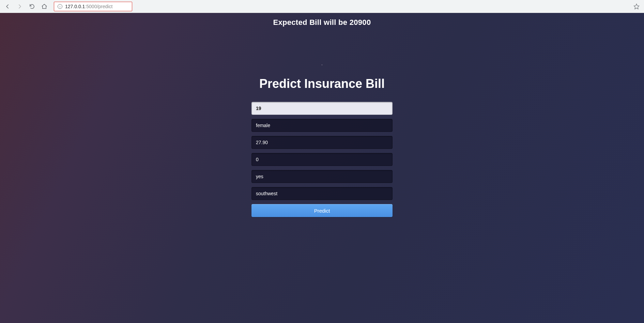  Describe the element at coordinates (7, 6) in the screenshot. I see `arrow-left-icon` at that location.